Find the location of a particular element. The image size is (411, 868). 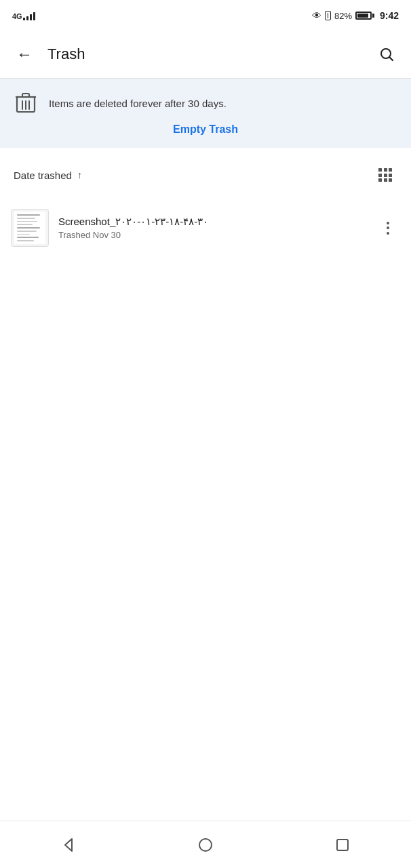

status-right: 👁 I 82% 9:42 is located at coordinates (355, 16).